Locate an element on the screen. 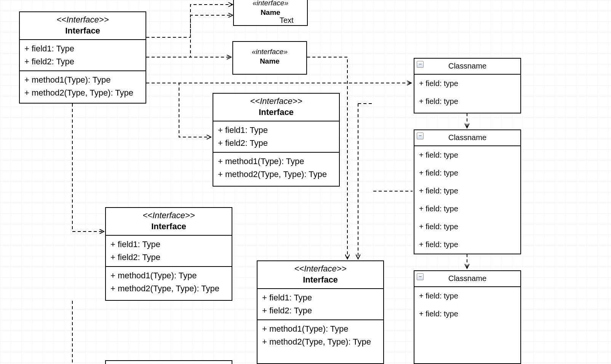 The height and width of the screenshot is (364, 611). interface-box-c: <<Interface>> Interface + field1: Type +… is located at coordinates (169, 254).